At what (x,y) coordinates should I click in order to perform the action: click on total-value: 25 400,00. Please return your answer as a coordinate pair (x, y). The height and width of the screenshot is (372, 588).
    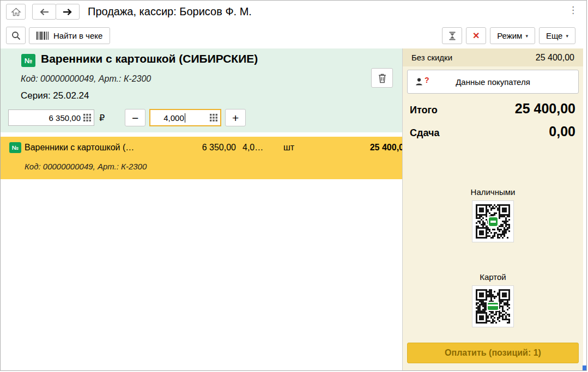
    Looking at the image, I should click on (545, 109).